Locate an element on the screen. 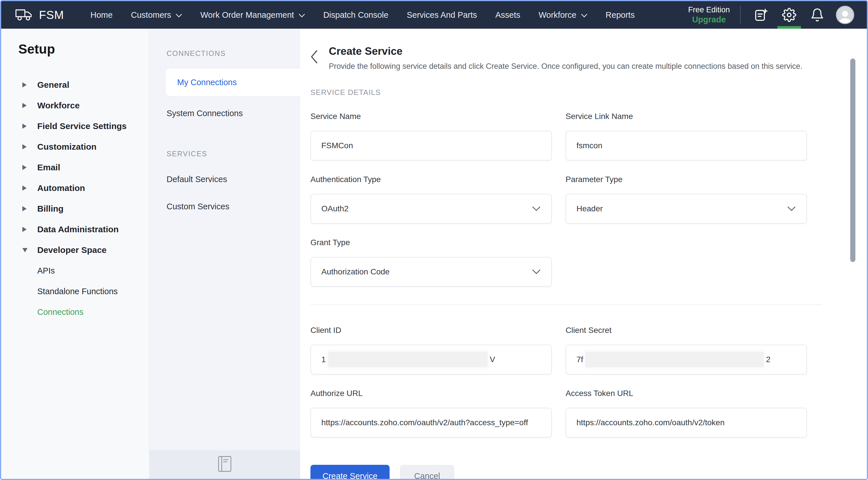  notifications-button is located at coordinates (817, 15).